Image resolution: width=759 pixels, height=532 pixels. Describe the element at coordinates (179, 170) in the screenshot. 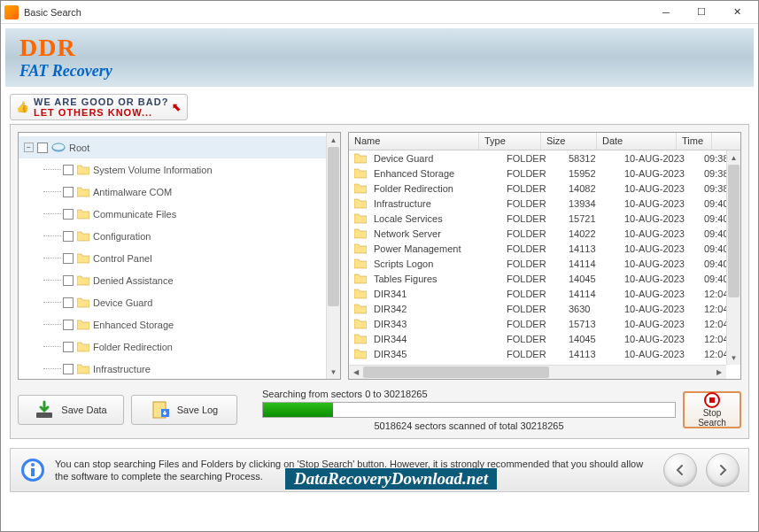

I see `tree-item: System Volume Information` at that location.